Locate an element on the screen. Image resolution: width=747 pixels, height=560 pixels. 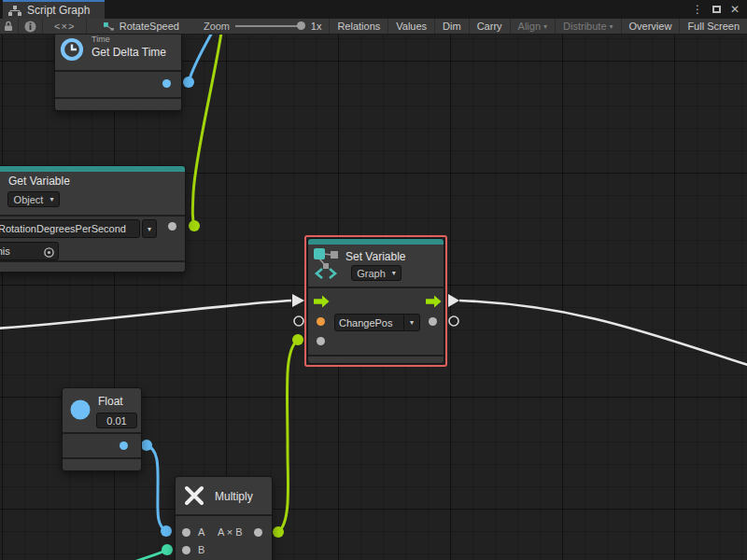
object-picker-icon is located at coordinates (49, 252).